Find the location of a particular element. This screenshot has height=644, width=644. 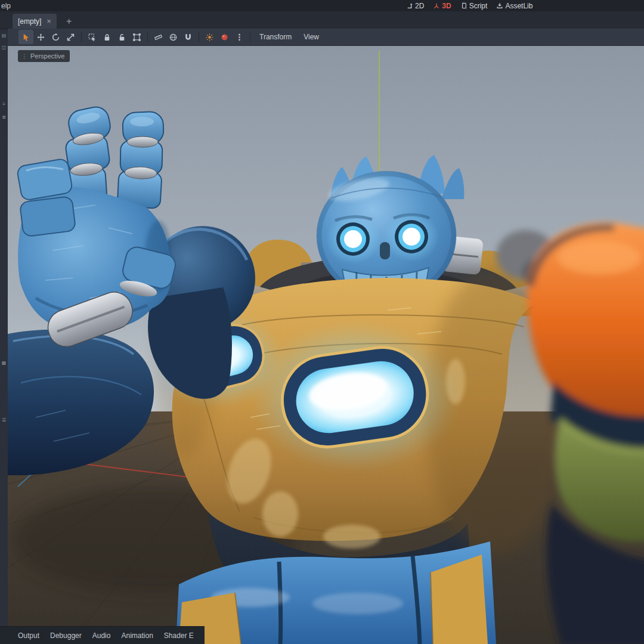

dock-tab-icon: ≡ is located at coordinates (4, 104).